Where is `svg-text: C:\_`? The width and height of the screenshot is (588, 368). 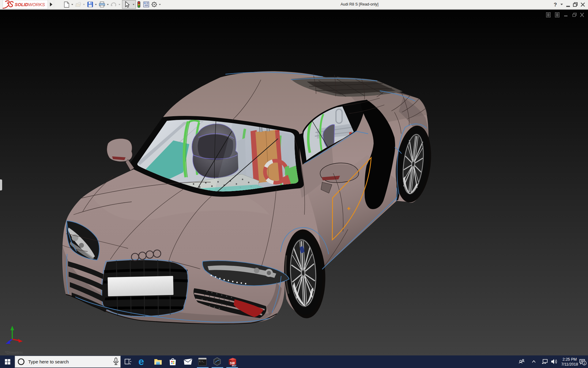 svg-text: C:\_ is located at coordinates (202, 362).